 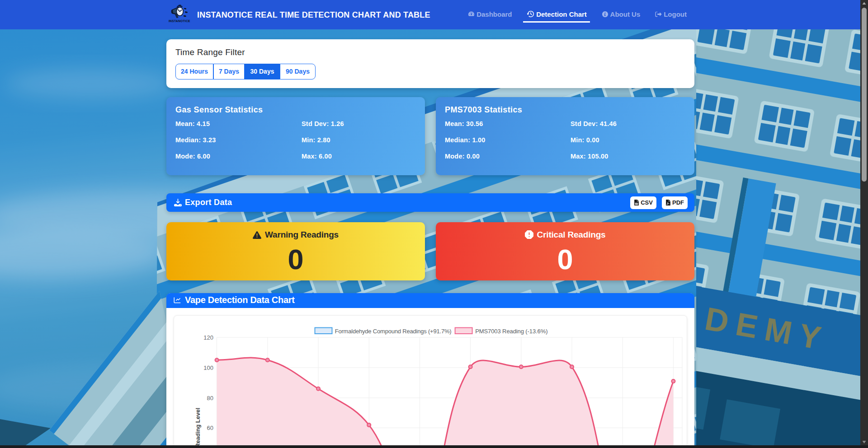 I want to click on svg-text: 100, so click(x=208, y=368).